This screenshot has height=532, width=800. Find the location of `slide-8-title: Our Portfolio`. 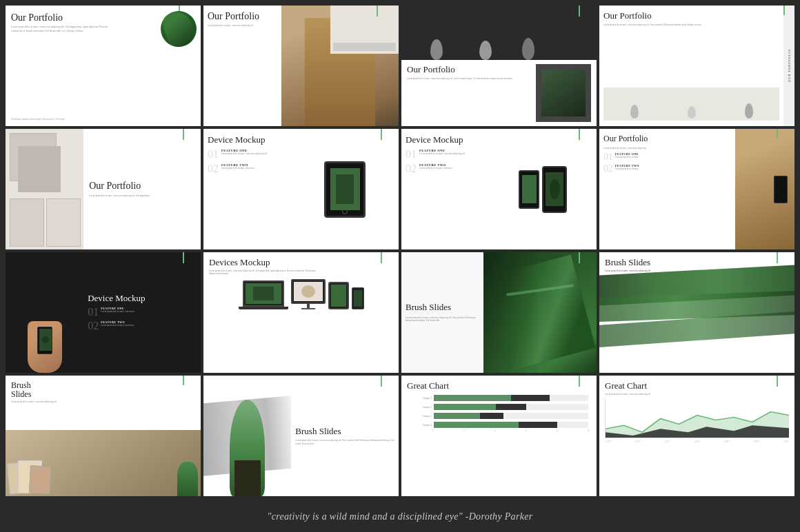

slide-8-title: Our Portfolio is located at coordinates (643, 139).